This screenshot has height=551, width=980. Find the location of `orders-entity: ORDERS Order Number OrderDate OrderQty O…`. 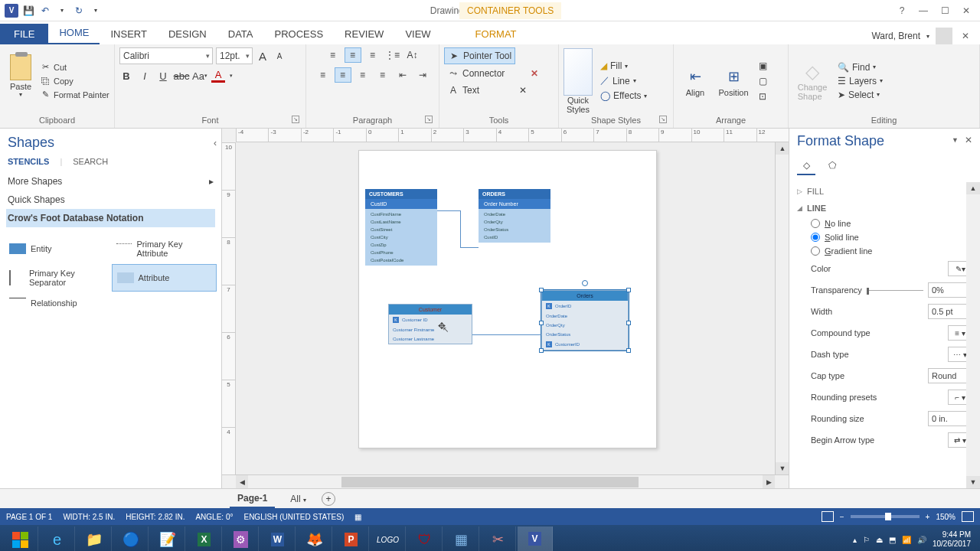

orders-entity: ORDERS Order Number OrderDate OrderQty O… is located at coordinates (514, 216).